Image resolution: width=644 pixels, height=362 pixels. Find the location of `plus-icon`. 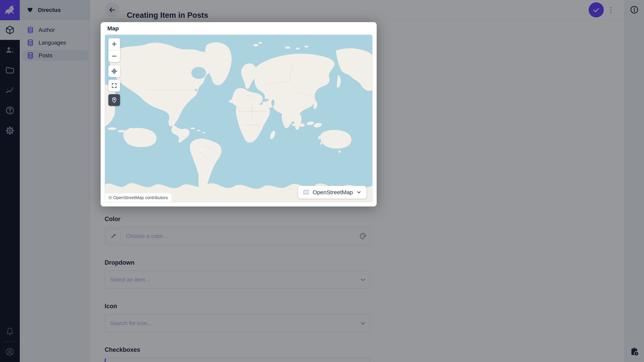

plus-icon is located at coordinates (114, 44).